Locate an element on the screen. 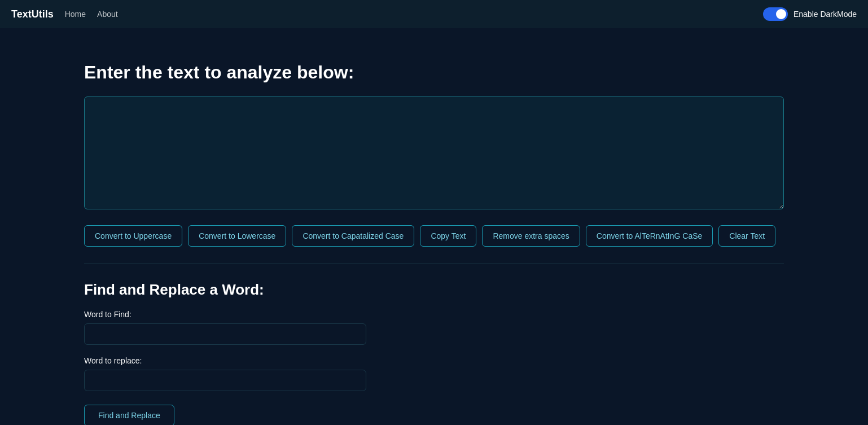 Image resolution: width=868 pixels, height=425 pixels. remove-spaces-button: Remove extra spaces is located at coordinates (531, 236).